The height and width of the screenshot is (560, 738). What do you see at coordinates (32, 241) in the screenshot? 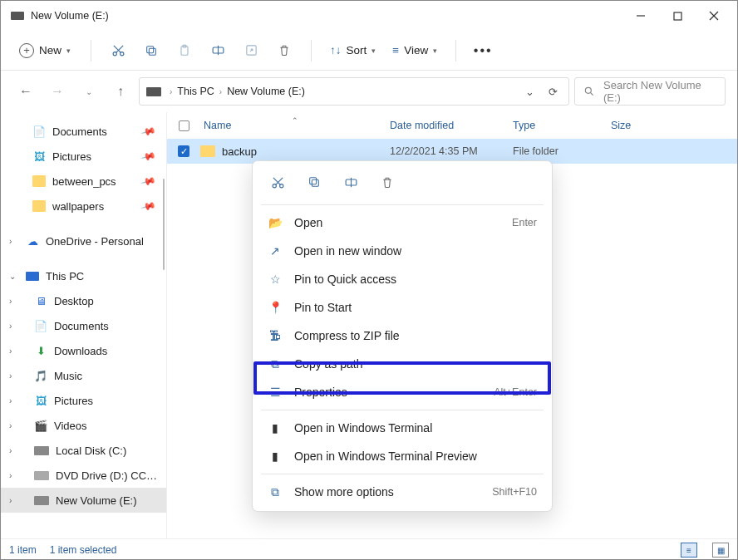
I see `onedrive-icon: ☁` at bounding box center [32, 241].